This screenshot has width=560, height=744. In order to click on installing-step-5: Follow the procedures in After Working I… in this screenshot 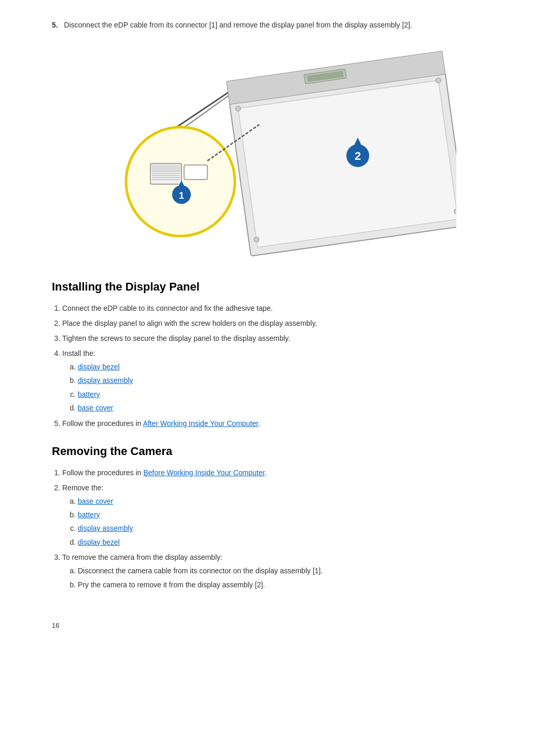, I will do `click(285, 423)`.